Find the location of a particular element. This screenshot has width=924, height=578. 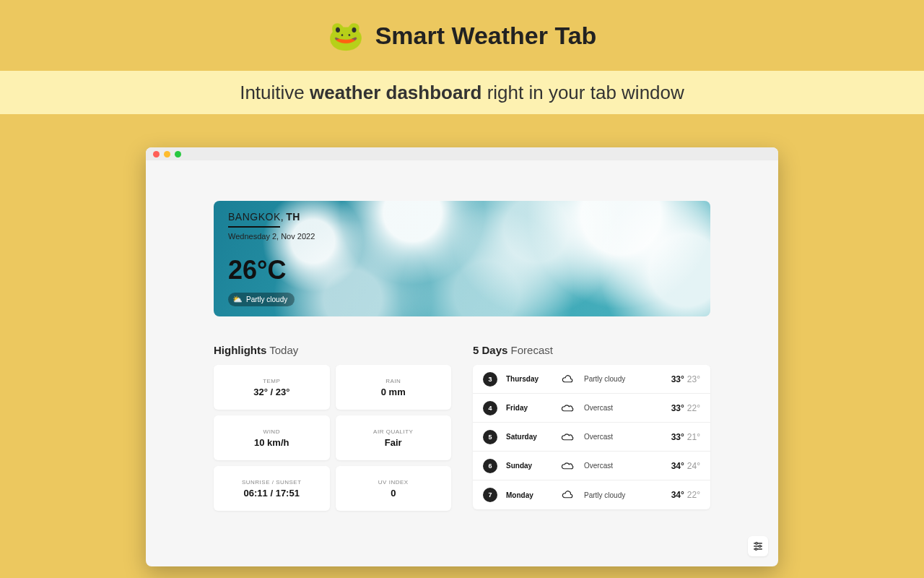

highlight-sunrise-sunset: SUNRISE / SUNSET 06:11 / 17:51 is located at coordinates (271, 488).